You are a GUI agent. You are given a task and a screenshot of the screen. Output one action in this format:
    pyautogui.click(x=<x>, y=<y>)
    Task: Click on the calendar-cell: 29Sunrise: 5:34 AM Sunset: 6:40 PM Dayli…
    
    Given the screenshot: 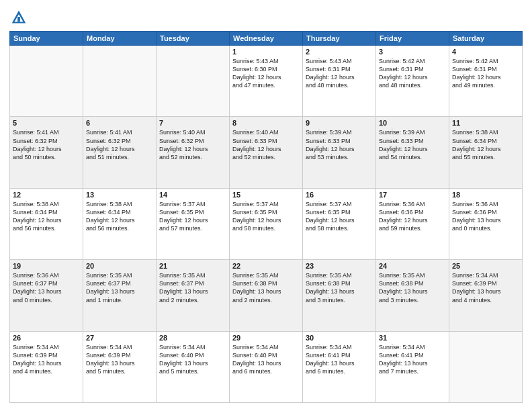 What is the action you would take?
    pyautogui.click(x=266, y=367)
    